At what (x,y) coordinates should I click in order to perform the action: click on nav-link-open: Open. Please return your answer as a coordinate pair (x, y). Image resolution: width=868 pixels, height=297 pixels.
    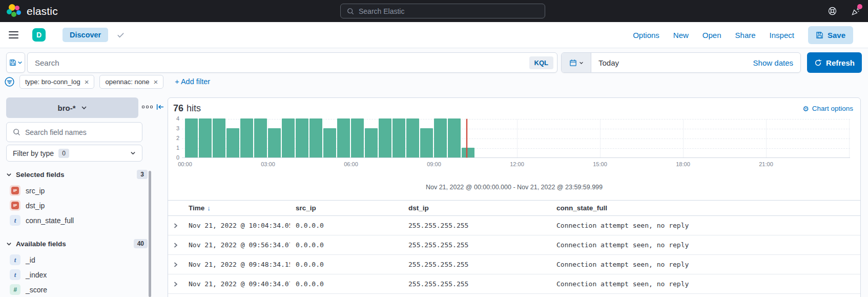
    Looking at the image, I should click on (712, 35).